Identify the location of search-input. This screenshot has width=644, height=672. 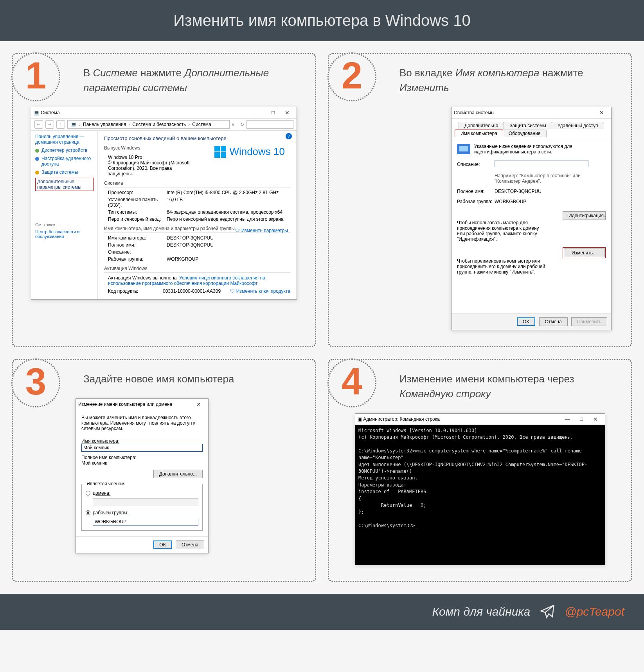
(270, 124).